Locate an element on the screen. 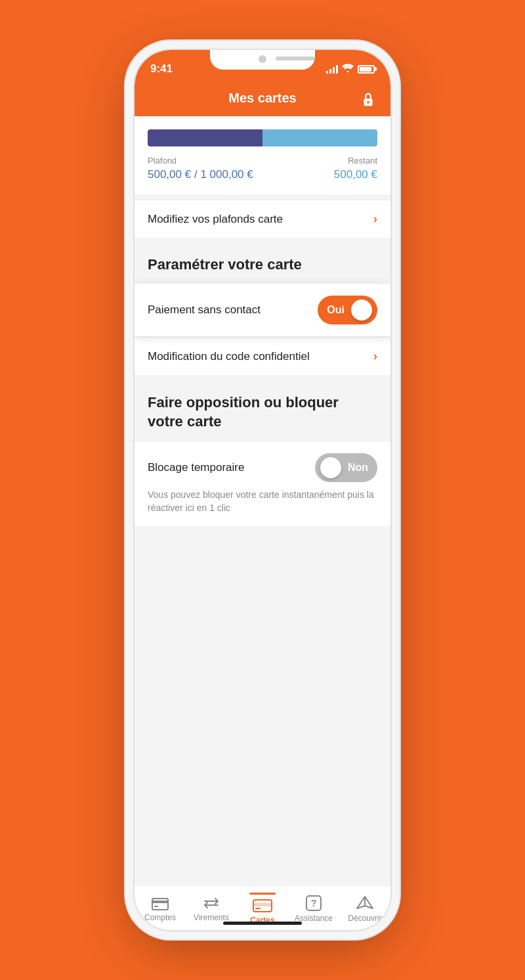 This screenshot has height=980, width=525. nav-item-assistance: ? Assistance is located at coordinates (314, 909).